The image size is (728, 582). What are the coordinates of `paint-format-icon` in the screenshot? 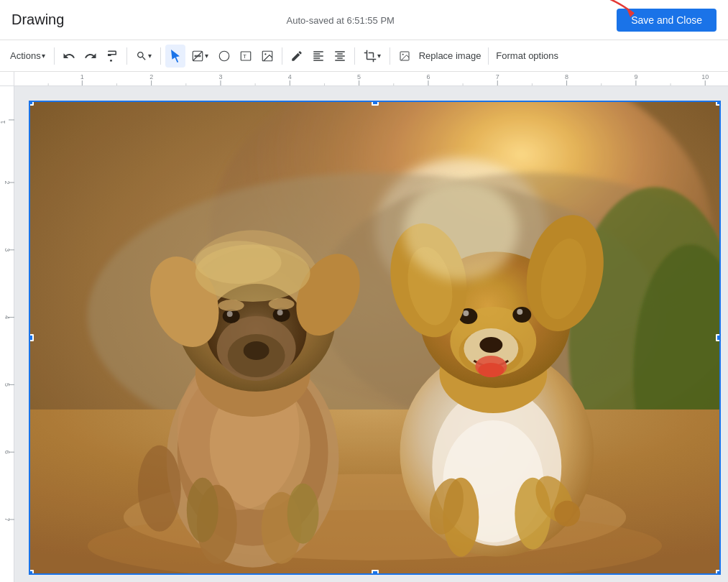 It's located at (112, 56).